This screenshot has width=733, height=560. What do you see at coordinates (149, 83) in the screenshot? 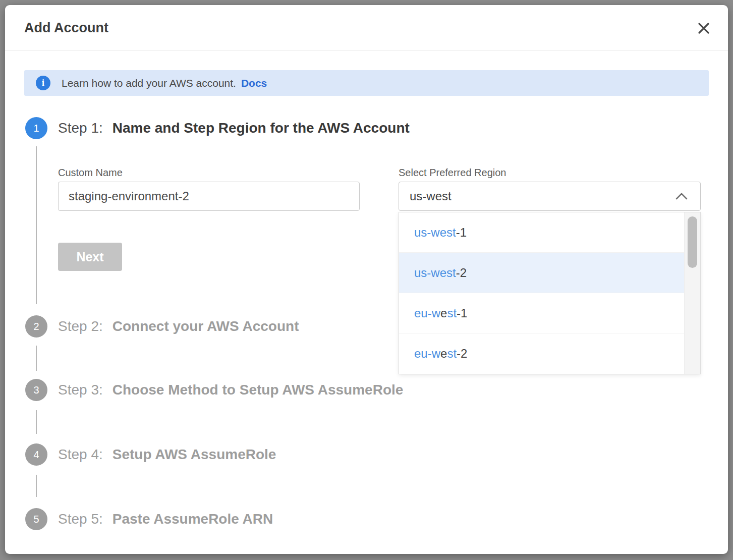
I see `banner-text: Learn how to add your AWS account.` at bounding box center [149, 83].